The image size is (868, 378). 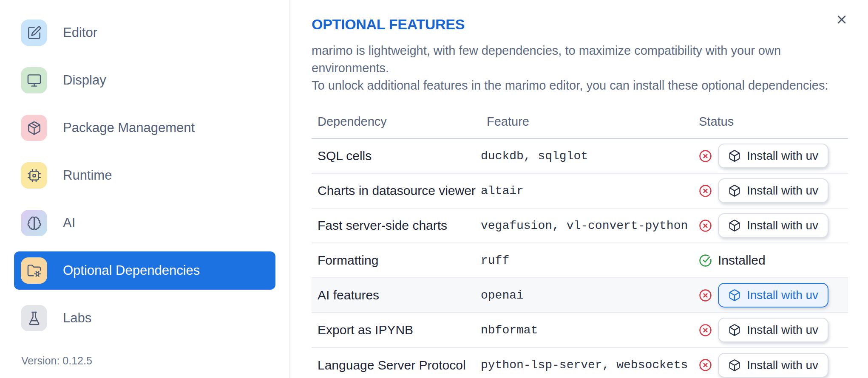 I want to click on circle-check-icon, so click(x=706, y=261).